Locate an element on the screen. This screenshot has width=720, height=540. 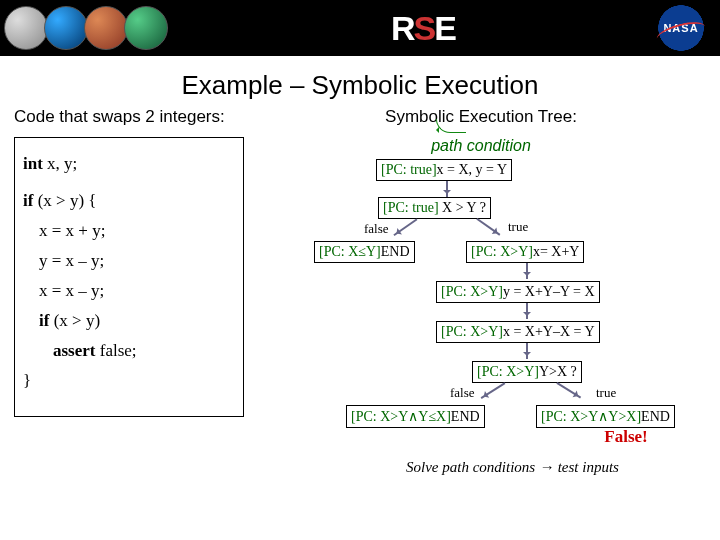
tree-node: [PC: X>Y]Y>X ? is located at coordinates (527, 372).